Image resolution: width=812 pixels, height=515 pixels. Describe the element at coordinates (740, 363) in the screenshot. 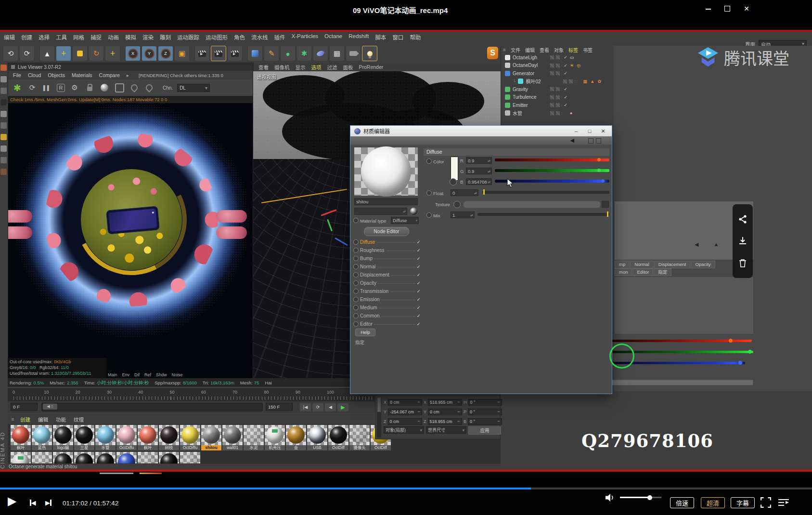

I see `blue-slider-handle` at that location.